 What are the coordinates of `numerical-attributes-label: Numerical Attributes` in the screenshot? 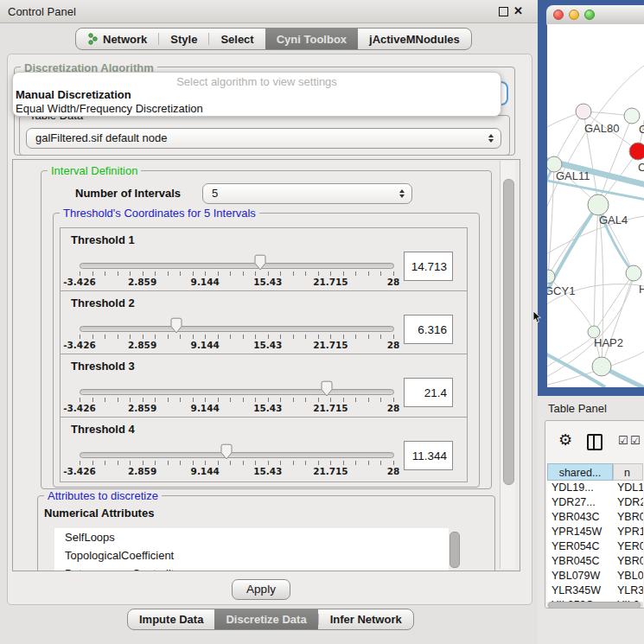 It's located at (99, 513).